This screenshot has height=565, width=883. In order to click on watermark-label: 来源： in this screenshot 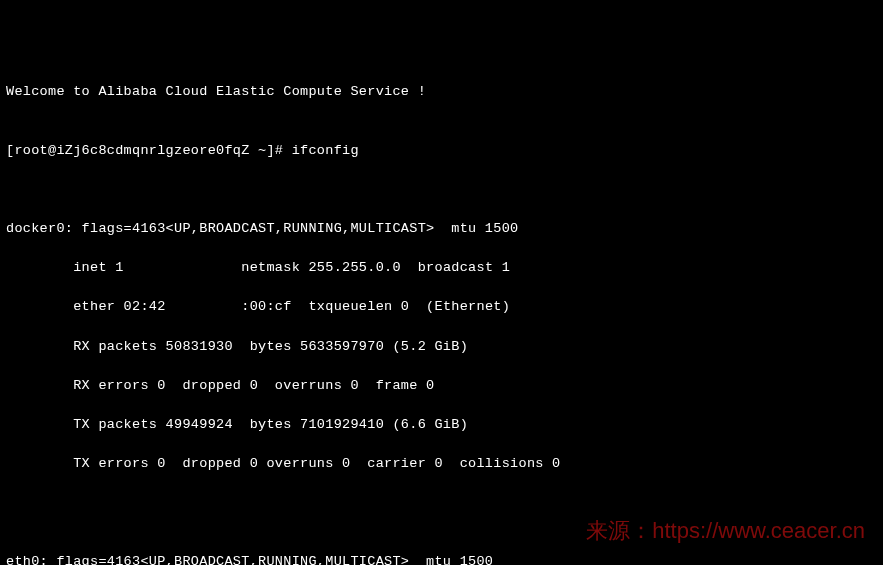, I will do `click(619, 530)`.